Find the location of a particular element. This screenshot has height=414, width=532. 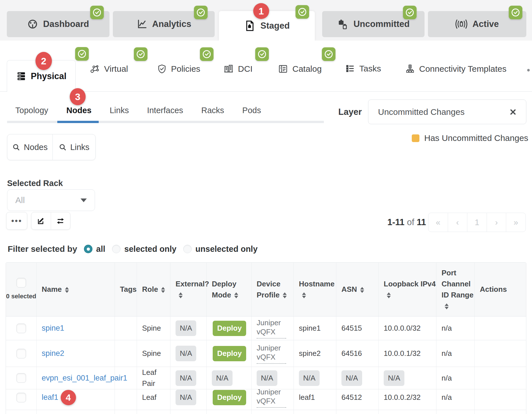

table-header-row: 0 selected Name Tags Role External? Depl… is located at coordinates (266, 290).